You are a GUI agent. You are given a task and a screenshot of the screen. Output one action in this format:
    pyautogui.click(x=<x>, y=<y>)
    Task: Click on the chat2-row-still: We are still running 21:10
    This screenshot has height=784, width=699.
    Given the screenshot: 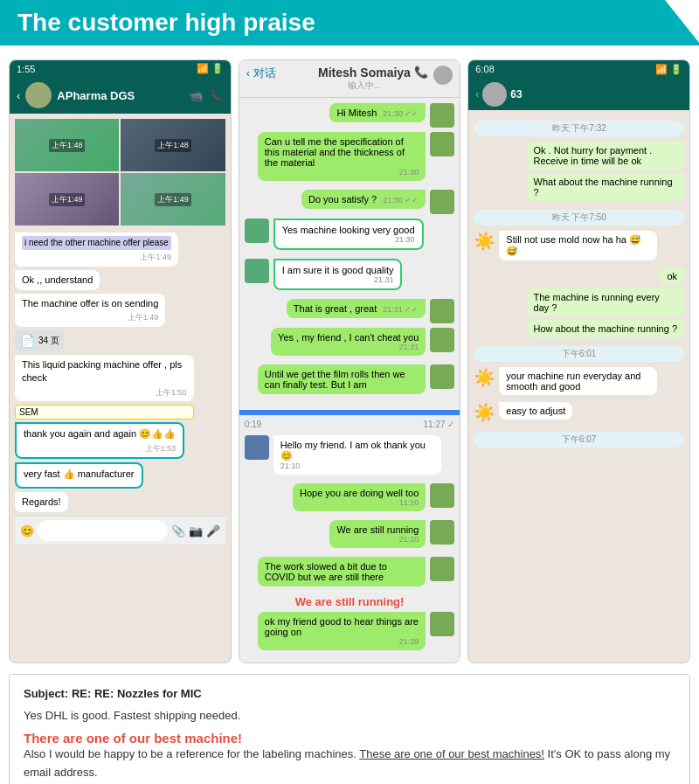 What is the action you would take?
    pyautogui.click(x=350, y=537)
    